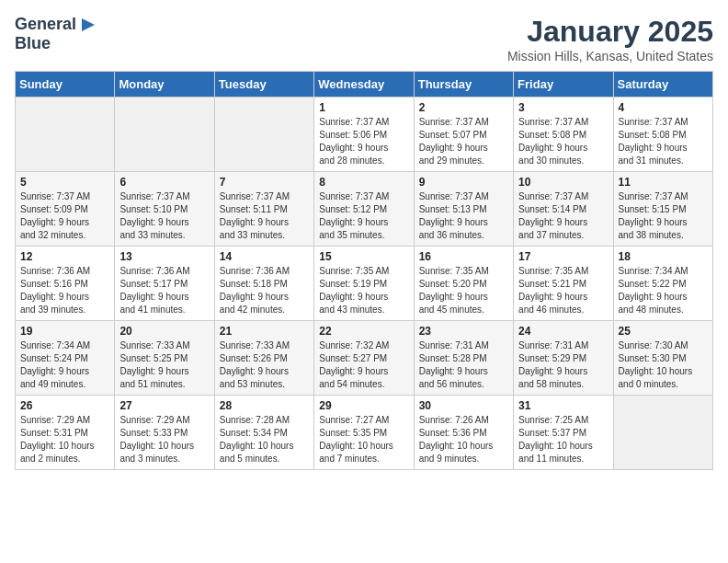  Describe the element at coordinates (463, 142) in the screenshot. I see `day-content: Sunrise: 7:37 AM Sunset: 5:07 PM Dayligh…` at that location.